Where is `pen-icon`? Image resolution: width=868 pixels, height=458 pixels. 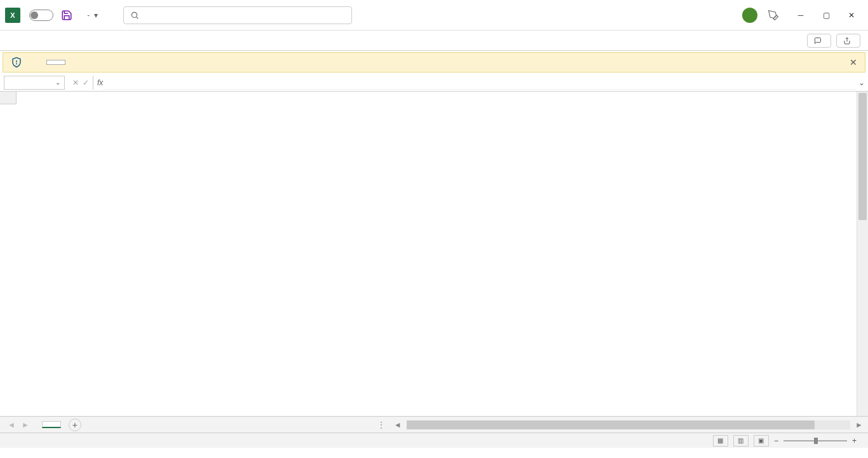
pen-icon is located at coordinates (773, 15).